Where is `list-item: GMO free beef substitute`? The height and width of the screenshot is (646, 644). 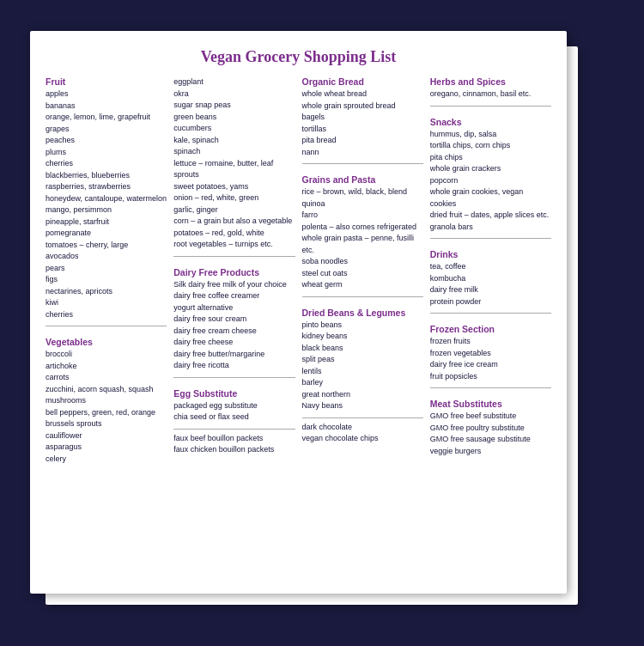 list-item: GMO free beef substitute is located at coordinates (491, 417).